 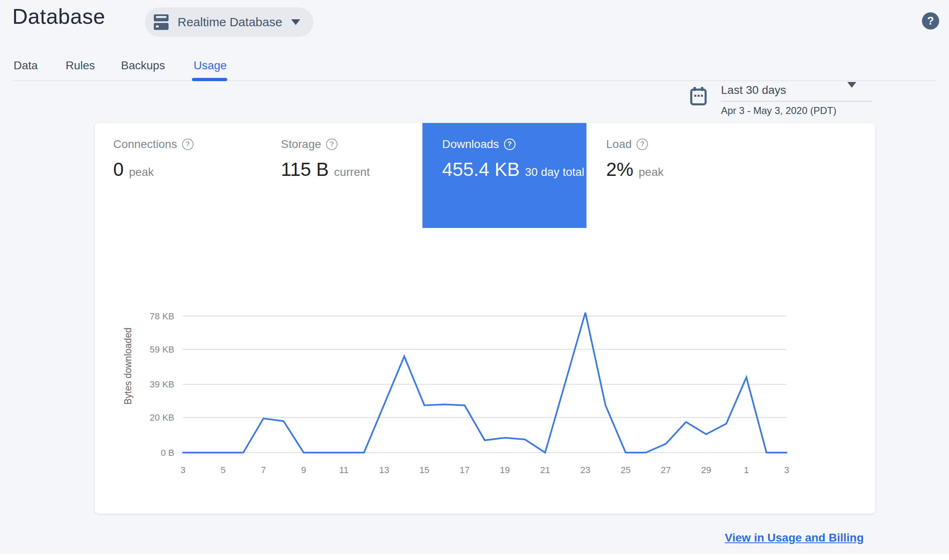 What do you see at coordinates (153, 169) in the screenshot?
I see `metric-value: 0 peak` at bounding box center [153, 169].